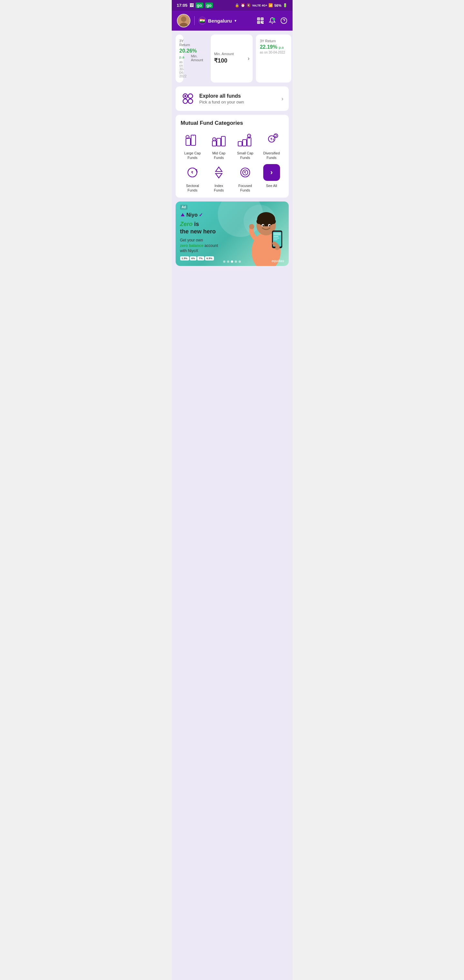 The height and width of the screenshot is (980, 464). Describe the element at coordinates (192, 188) in the screenshot. I see `sectoral-label: SectoralFunds` at that location.